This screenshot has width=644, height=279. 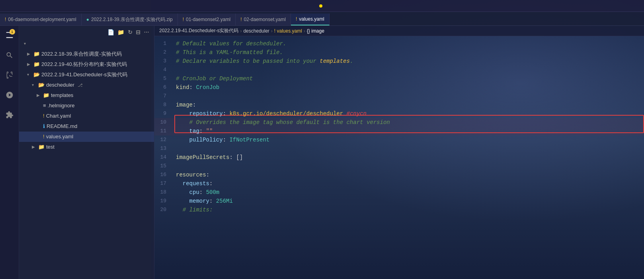 I want to click on tree-item-readme: ▶ ℹ README.md, so click(x=87, y=126).